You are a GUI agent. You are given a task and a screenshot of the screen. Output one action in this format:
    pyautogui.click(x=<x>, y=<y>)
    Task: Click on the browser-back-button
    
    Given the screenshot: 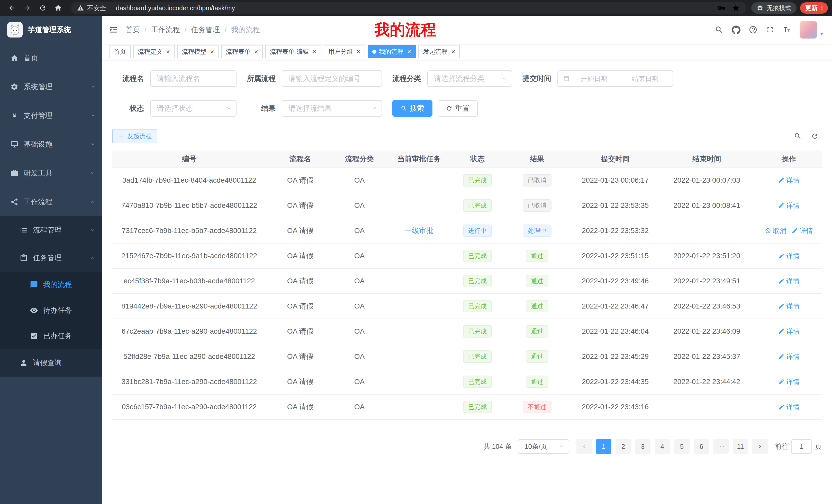 What is the action you would take?
    pyautogui.click(x=12, y=8)
    